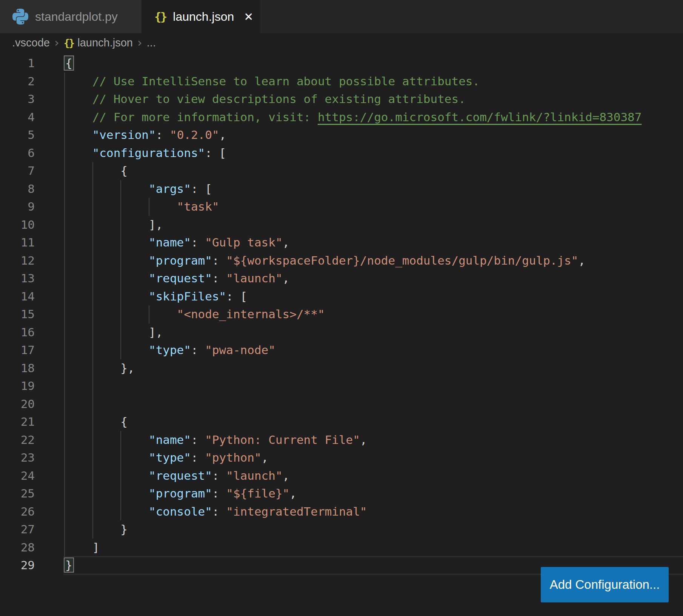 Image resolution: width=683 pixels, height=616 pixels. I want to click on line-number: 2, so click(17, 82).